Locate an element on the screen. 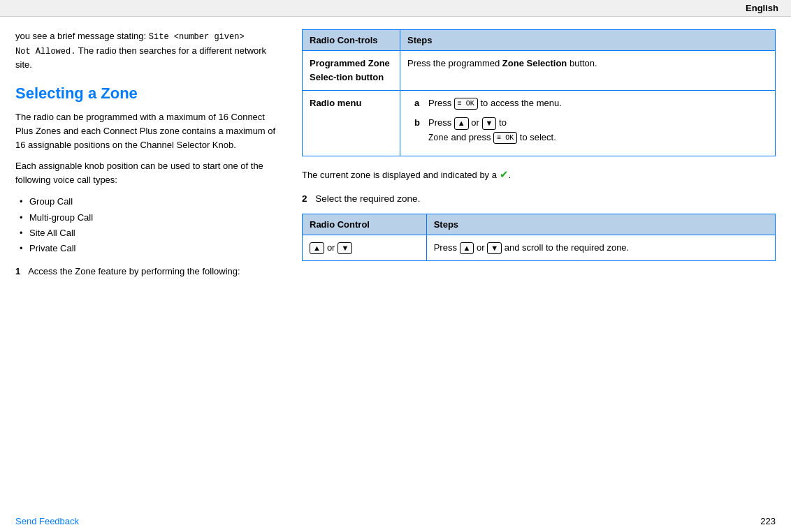  table-row: Radio menu a Press ≡ OK to access the me… is located at coordinates (539, 124).